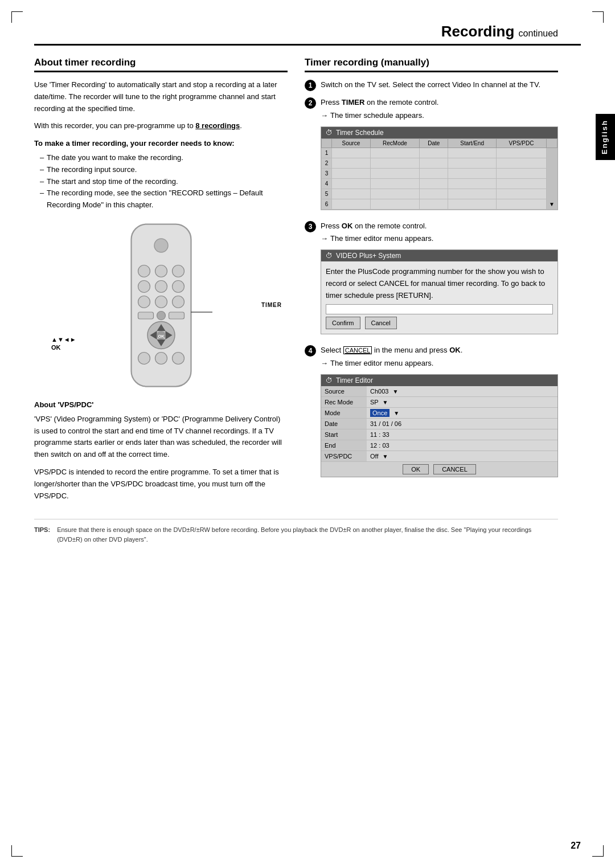 The image size is (615, 868). What do you see at coordinates (395, 143) in the screenshot?
I see `col-header-recmode: RecMode` at bounding box center [395, 143].